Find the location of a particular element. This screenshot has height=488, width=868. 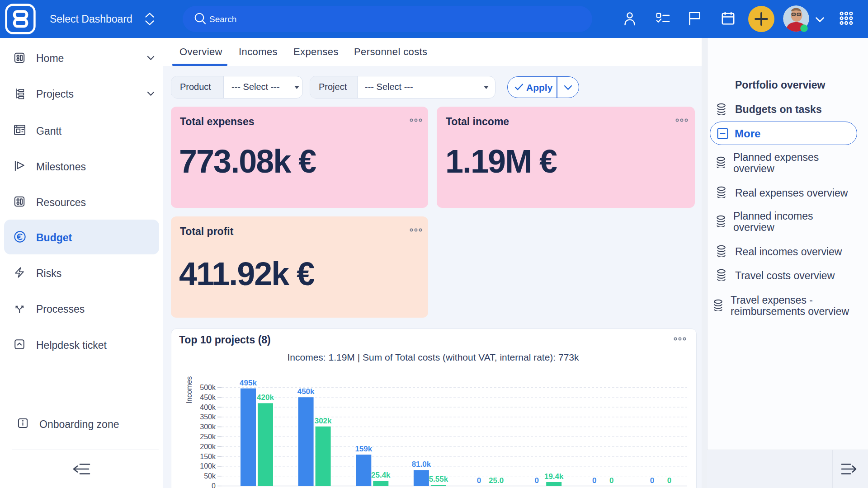

svg-text: 350k is located at coordinates (208, 417).